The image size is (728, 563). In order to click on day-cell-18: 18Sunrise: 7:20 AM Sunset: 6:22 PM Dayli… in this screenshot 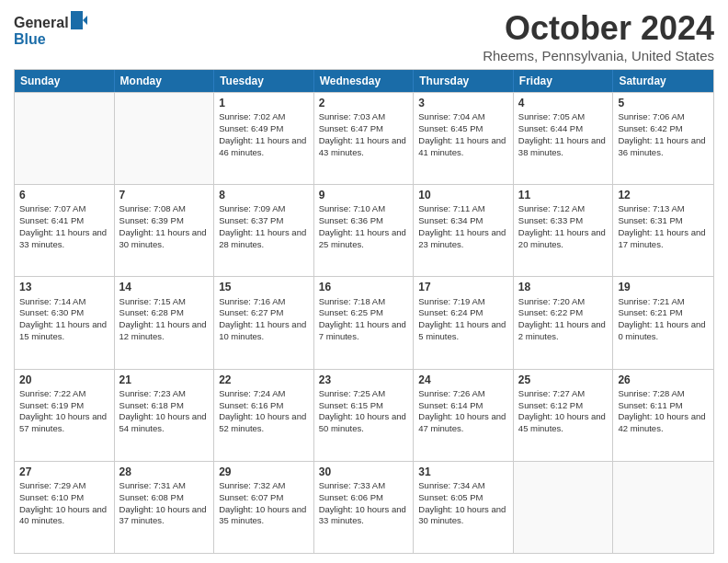, I will do `click(564, 322)`.